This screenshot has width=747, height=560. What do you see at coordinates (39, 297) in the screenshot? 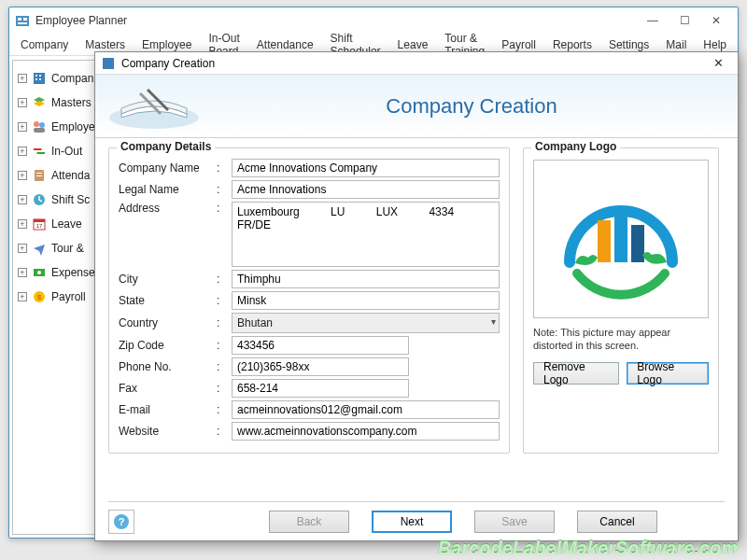
I see `coin-icon: $` at bounding box center [39, 297].